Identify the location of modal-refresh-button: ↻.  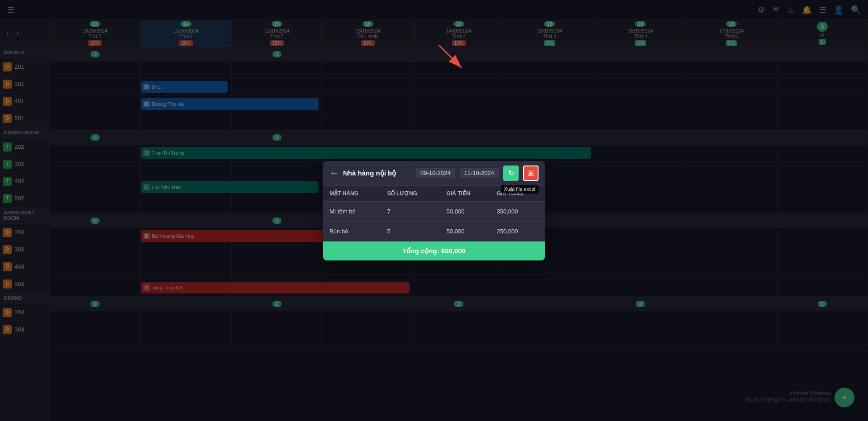
(511, 173).